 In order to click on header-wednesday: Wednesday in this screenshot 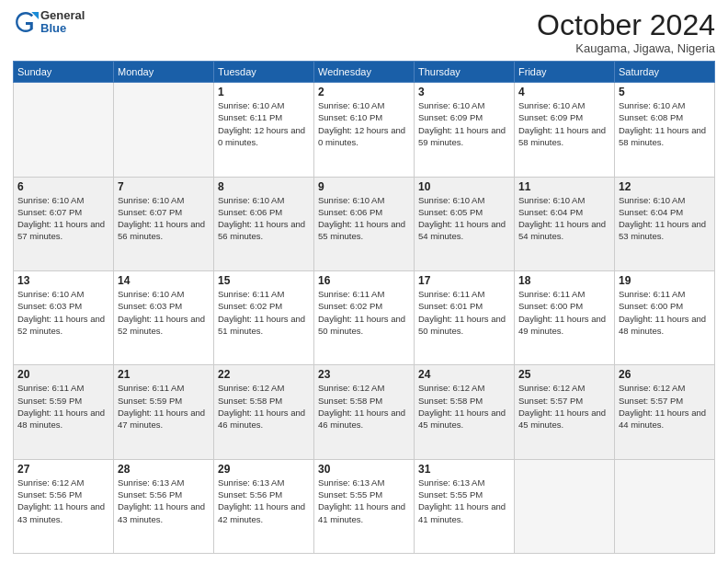, I will do `click(364, 72)`.